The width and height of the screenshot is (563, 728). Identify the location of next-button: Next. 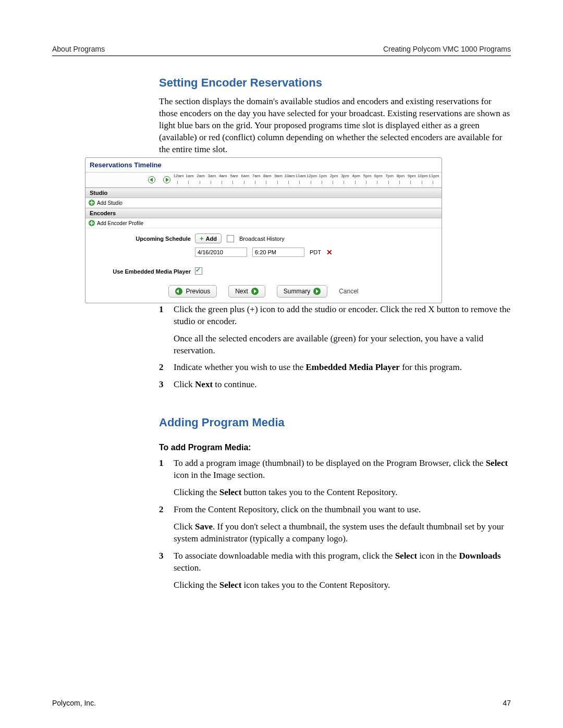
(247, 291).